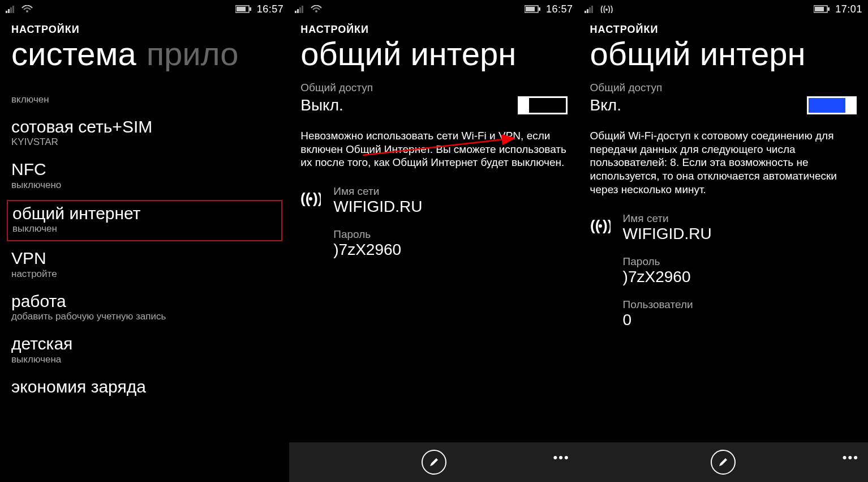  I want to click on list-item-kids-corner: детская выключена, so click(145, 351).